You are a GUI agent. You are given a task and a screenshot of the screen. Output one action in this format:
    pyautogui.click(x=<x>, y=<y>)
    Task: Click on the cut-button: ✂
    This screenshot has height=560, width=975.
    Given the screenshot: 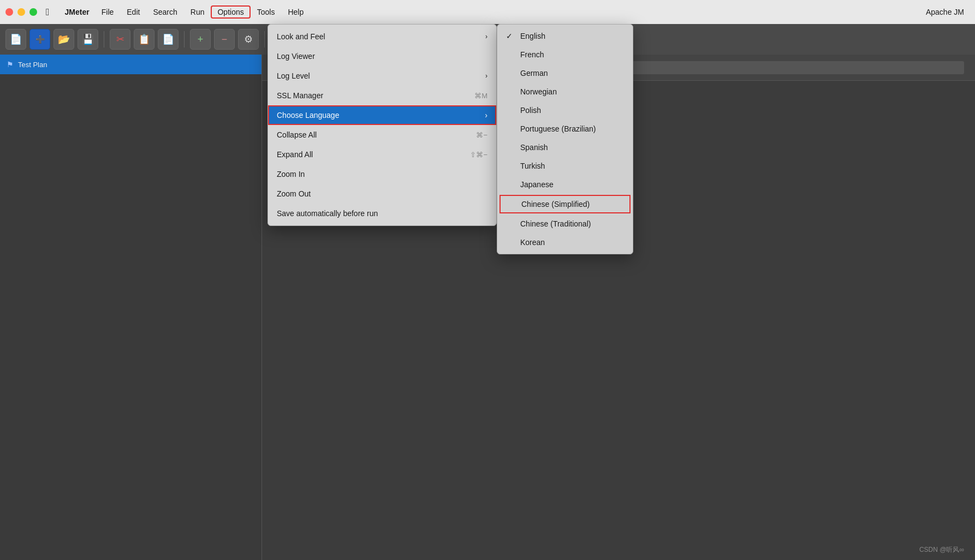 What is the action you would take?
    pyautogui.click(x=120, y=39)
    